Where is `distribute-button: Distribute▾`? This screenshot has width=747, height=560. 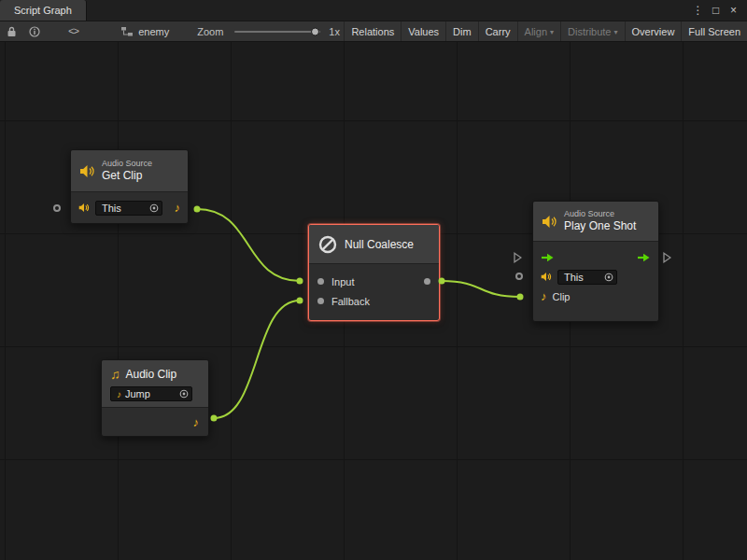 distribute-button: Distribute▾ is located at coordinates (592, 32).